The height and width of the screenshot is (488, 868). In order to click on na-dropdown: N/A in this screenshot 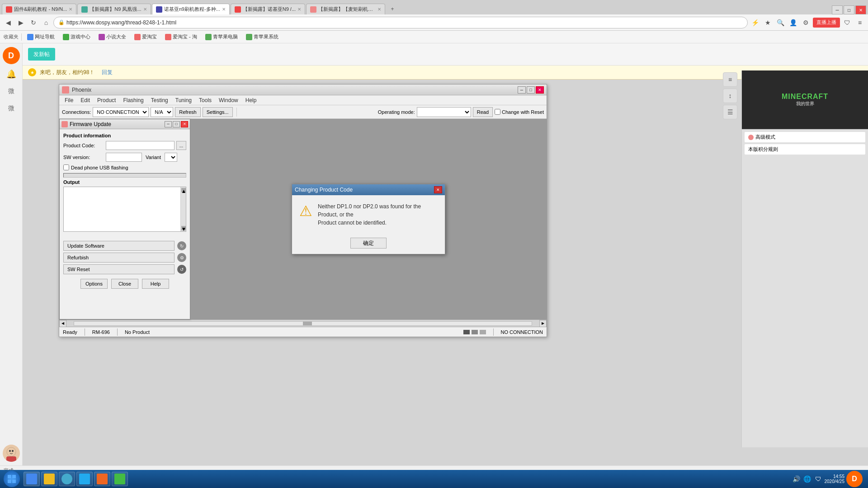, I will do `click(162, 112)`.